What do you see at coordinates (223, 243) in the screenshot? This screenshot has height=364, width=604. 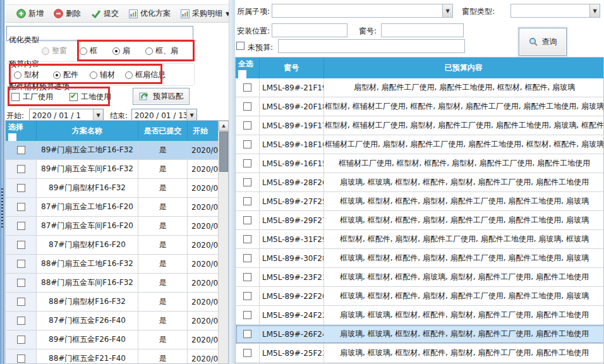 I see `plan-table-scrollbar: ▲` at bounding box center [223, 243].